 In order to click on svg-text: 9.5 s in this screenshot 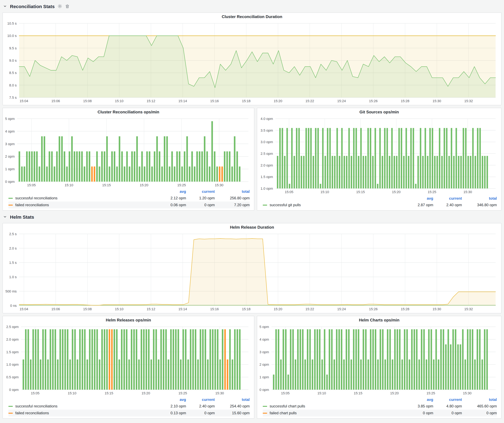, I will do `click(13, 48)`.